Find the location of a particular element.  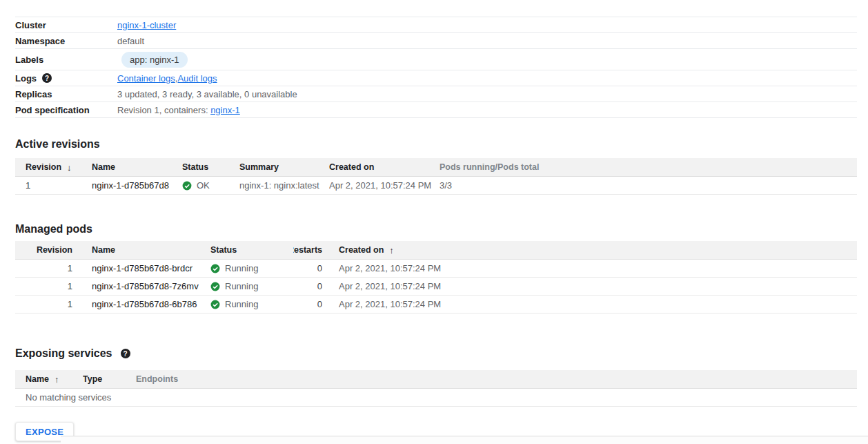

pod-specification-prefix: Revision 1, containers: is located at coordinates (164, 110).